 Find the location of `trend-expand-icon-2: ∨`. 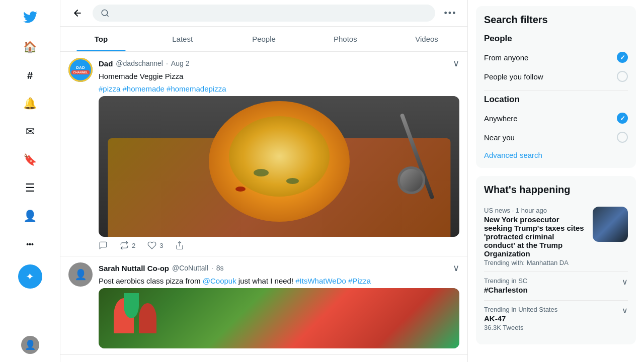

trend-expand-icon-2: ∨ is located at coordinates (625, 282).